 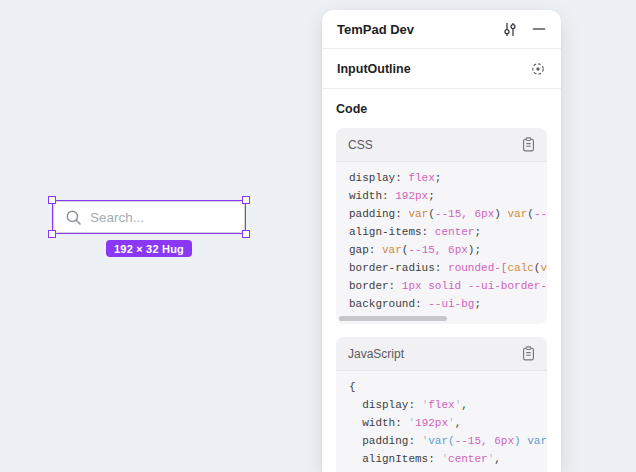 What do you see at coordinates (442, 109) in the screenshot?
I see `code-section-title: Code` at bounding box center [442, 109].